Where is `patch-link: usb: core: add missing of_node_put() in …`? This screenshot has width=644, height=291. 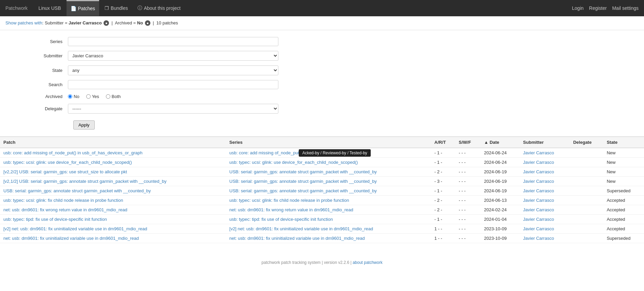
patch-link: usb: core: add missing of_node_put() in … is located at coordinates (73, 153).